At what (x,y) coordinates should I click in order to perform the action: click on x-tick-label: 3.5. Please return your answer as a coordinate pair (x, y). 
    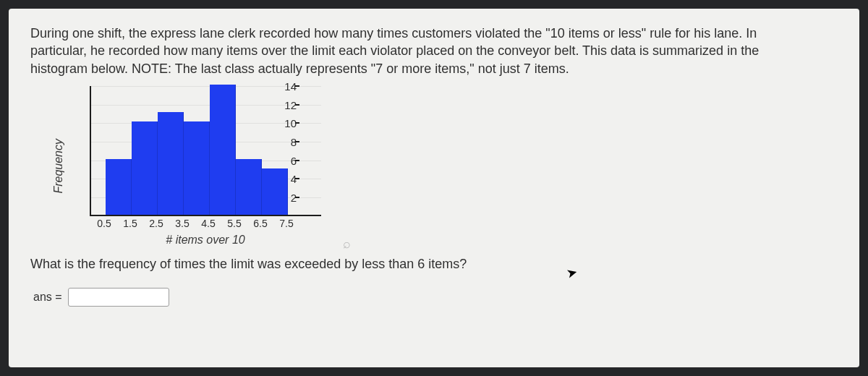
    Looking at the image, I should click on (182, 223).